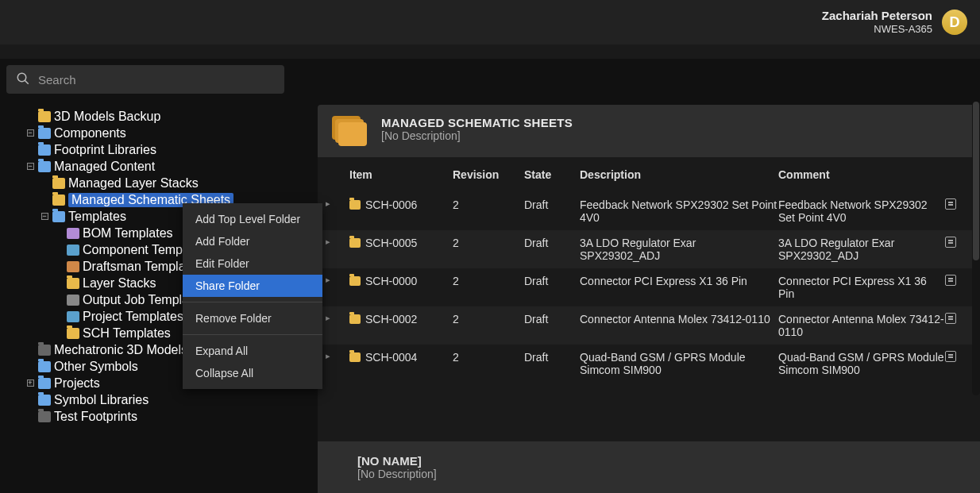 This screenshot has width=980, height=493. I want to click on table-header: Item Revision State Description Comment, so click(649, 175).